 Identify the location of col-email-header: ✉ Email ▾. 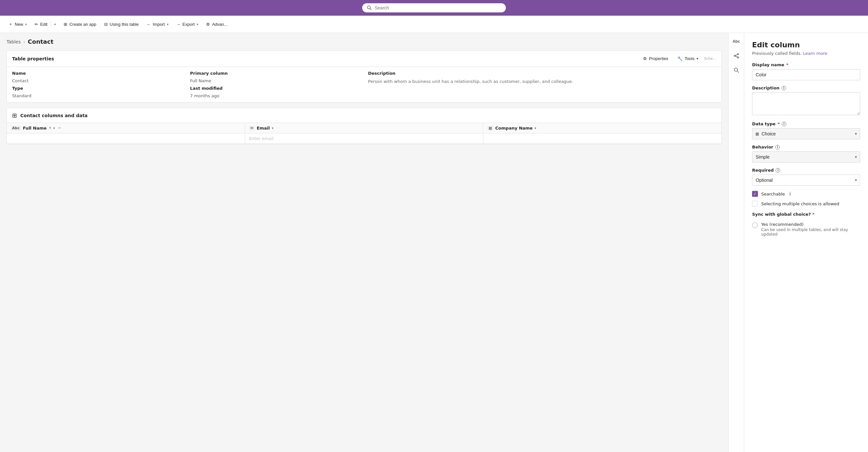
(364, 128).